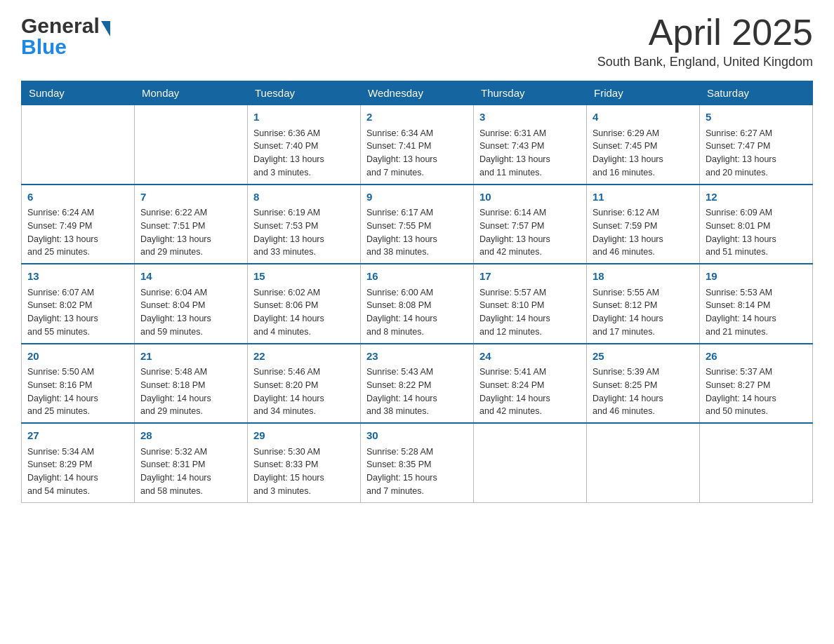  Describe the element at coordinates (60, 26) in the screenshot. I see `logo-general-text: General` at that location.